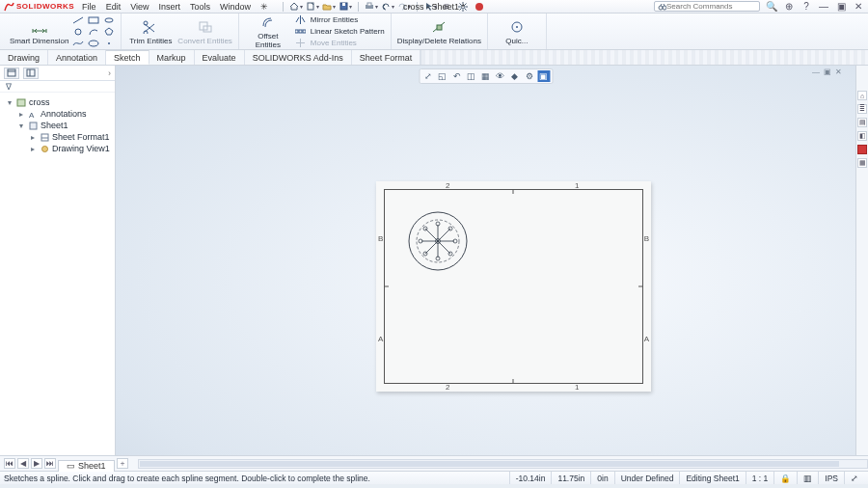  What do you see at coordinates (479, 7) in the screenshot?
I see `appearance-button` at bounding box center [479, 7].